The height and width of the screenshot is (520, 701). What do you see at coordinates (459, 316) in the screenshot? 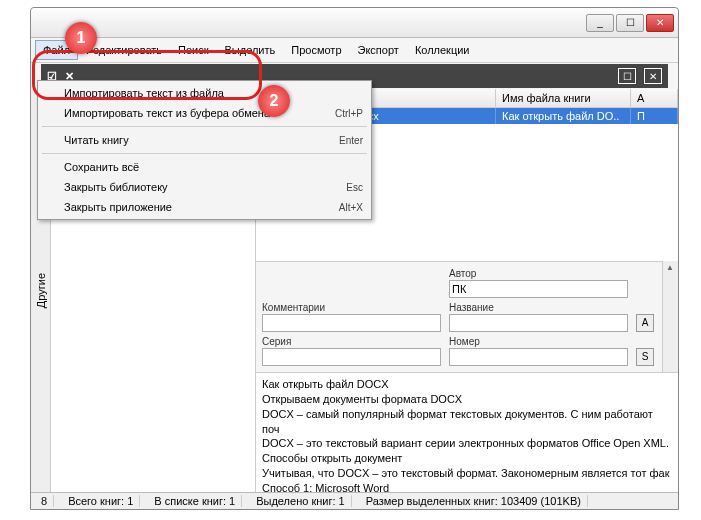
I see `form-area: Автор Комментарии Название A` at bounding box center [459, 316].